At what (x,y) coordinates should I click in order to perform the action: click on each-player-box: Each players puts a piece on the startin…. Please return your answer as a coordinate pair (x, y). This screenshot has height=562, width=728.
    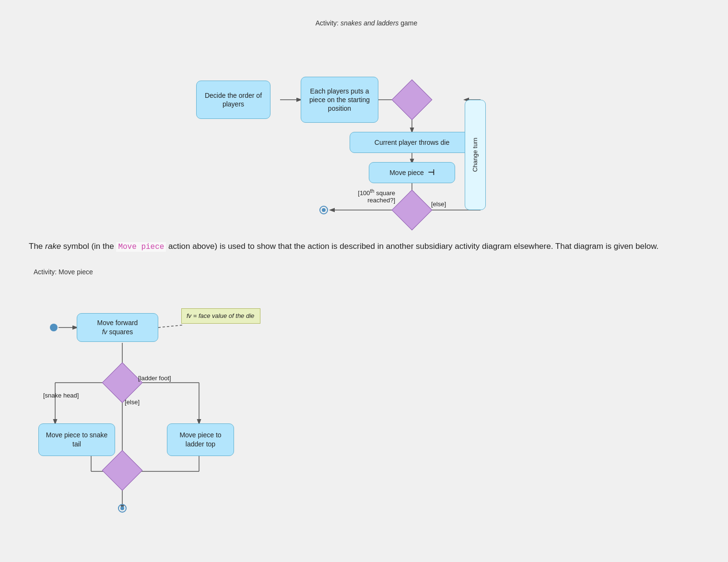
    Looking at the image, I should click on (340, 100).